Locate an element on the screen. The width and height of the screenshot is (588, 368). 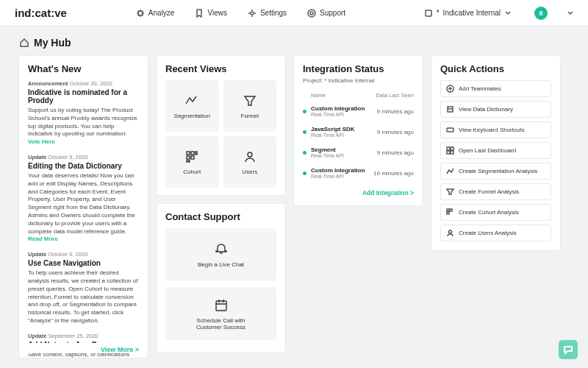
qa-data-dictionary: View Data Dictionary is located at coordinates (495, 109).